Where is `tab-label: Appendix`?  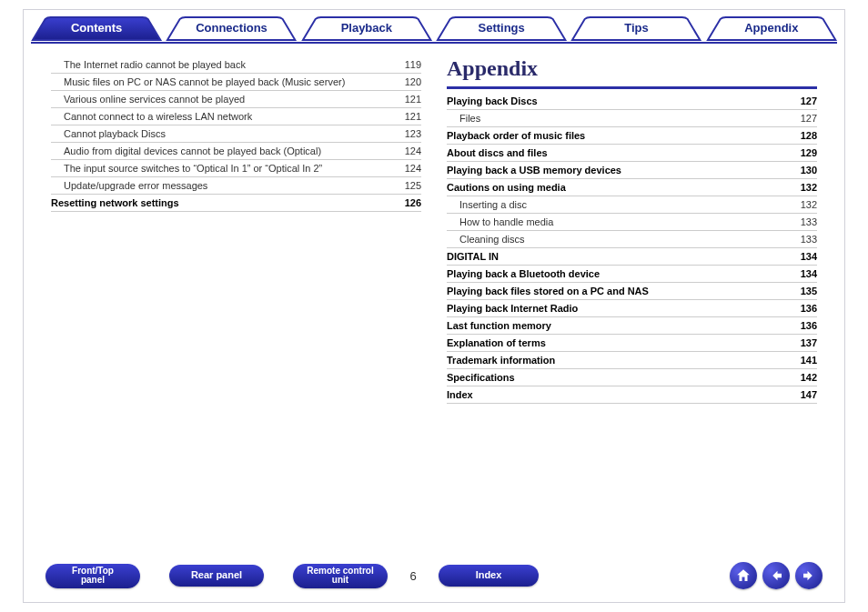 tab-label: Appendix is located at coordinates (772, 27).